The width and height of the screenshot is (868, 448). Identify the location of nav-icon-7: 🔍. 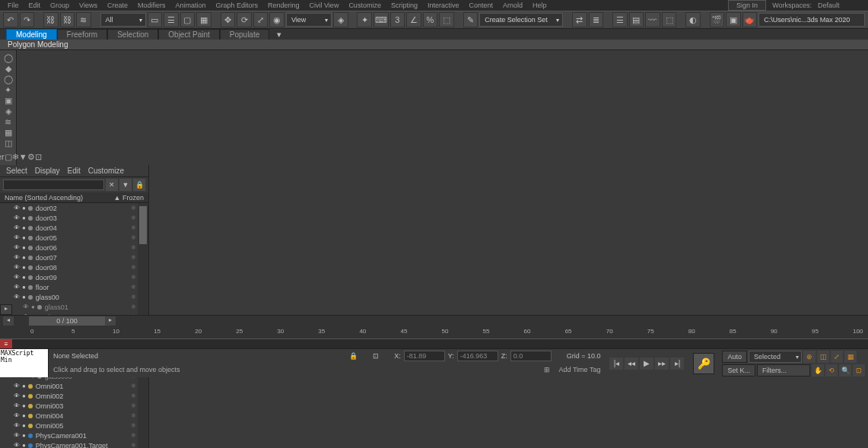
(845, 370).